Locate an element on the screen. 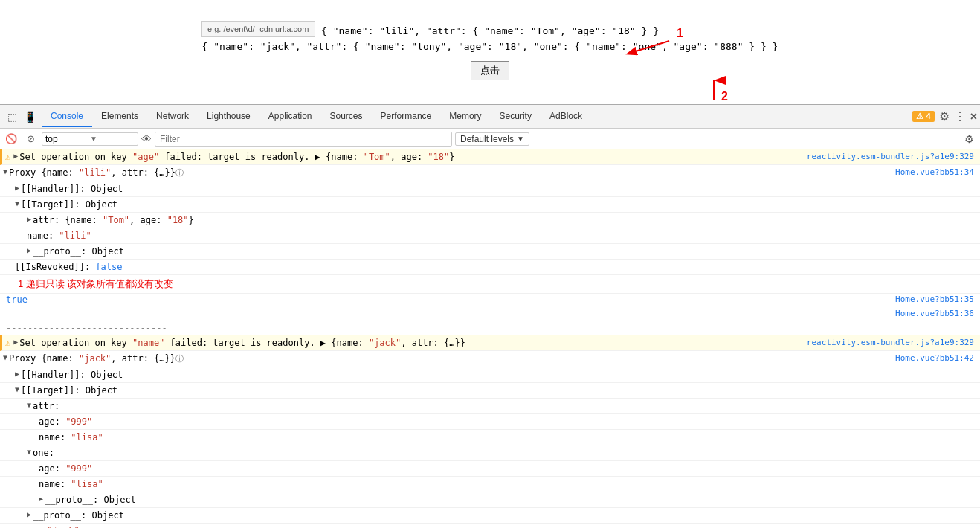 This screenshot has height=528, width=980. attr-name-row: name: "lisa" is located at coordinates (490, 437).